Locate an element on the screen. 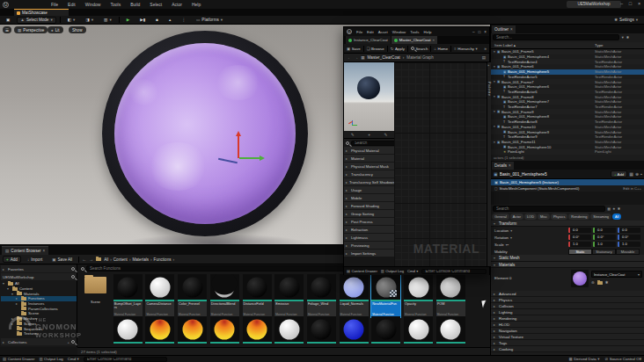 This screenshot has height=362, width=644. platforms-dropdown: ▭ Platforms ▾ is located at coordinates (209, 20).